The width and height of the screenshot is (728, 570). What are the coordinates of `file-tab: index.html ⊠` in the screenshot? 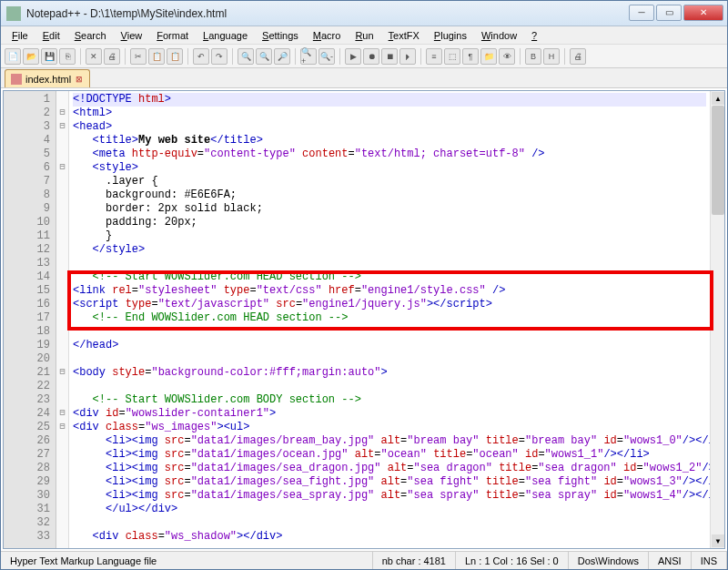 It's located at (47, 78).